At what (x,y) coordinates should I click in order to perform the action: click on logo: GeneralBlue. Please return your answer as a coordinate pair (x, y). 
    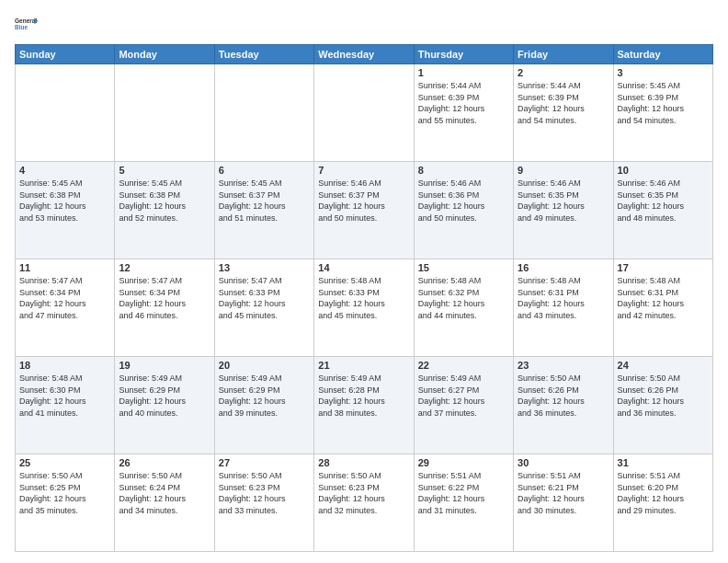
    Looking at the image, I should click on (28, 24).